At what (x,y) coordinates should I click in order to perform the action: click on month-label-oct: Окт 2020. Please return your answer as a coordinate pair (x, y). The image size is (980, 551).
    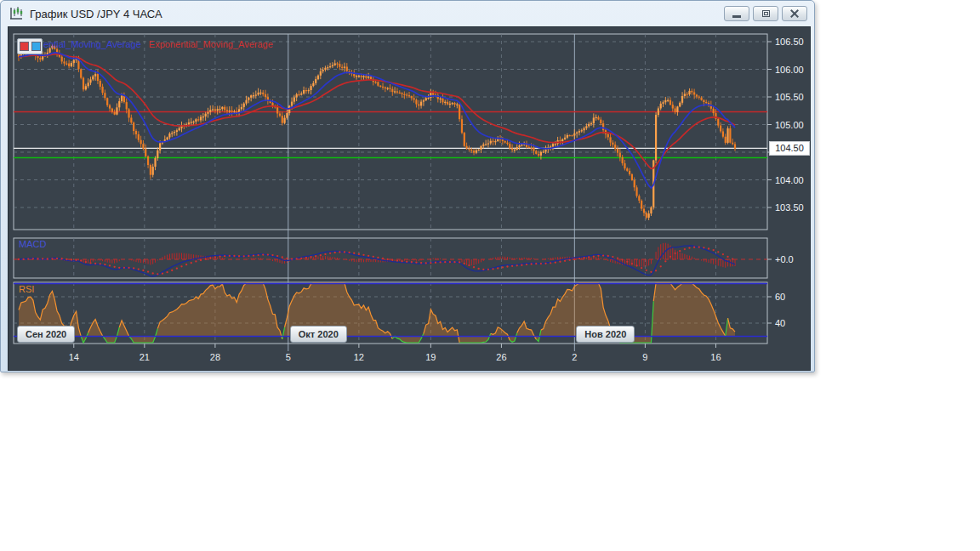
    Looking at the image, I should click on (318, 334).